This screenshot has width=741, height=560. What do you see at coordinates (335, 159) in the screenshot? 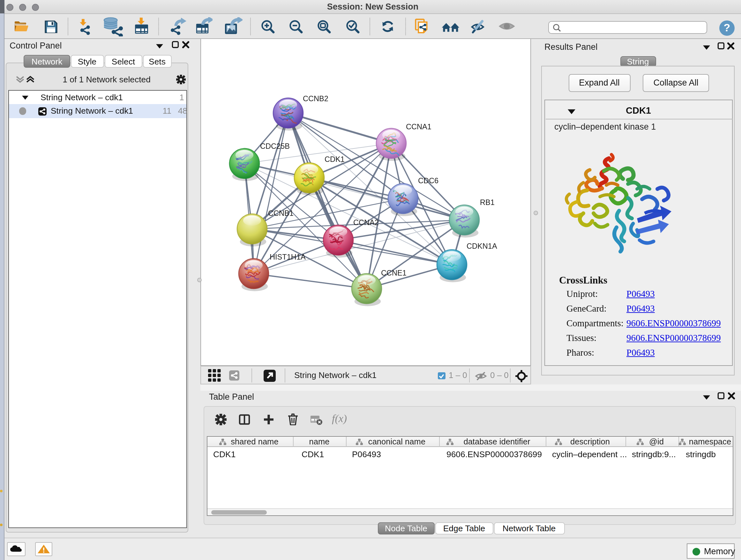
I see `svg-text: CDK1` at bounding box center [335, 159].